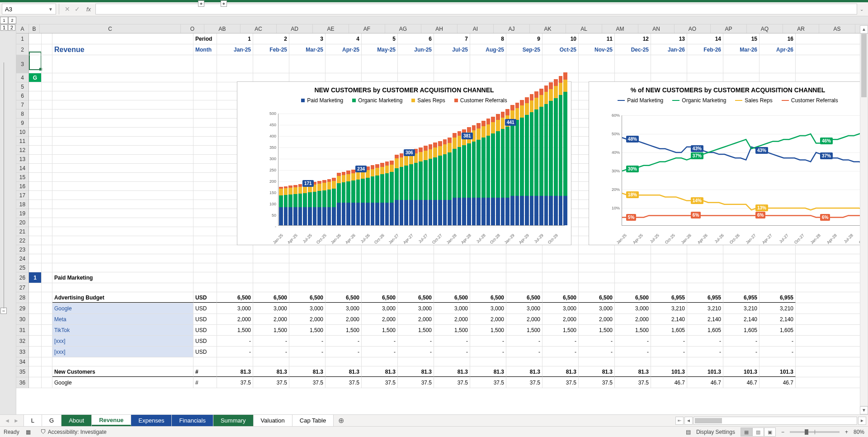  What do you see at coordinates (380, 50) in the screenshot?
I see `cell: May-25` at bounding box center [380, 50].